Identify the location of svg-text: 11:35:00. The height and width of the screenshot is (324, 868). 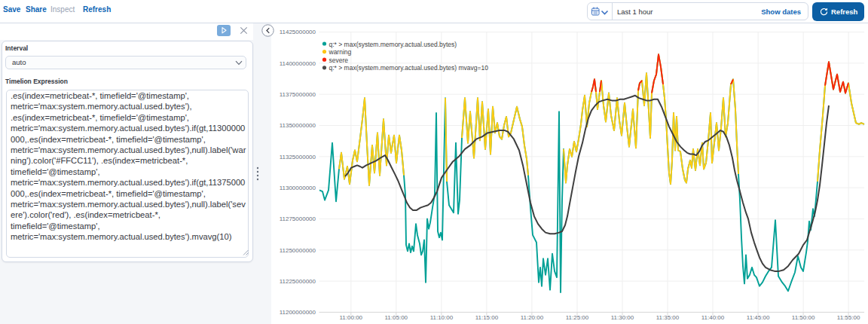
(668, 318).